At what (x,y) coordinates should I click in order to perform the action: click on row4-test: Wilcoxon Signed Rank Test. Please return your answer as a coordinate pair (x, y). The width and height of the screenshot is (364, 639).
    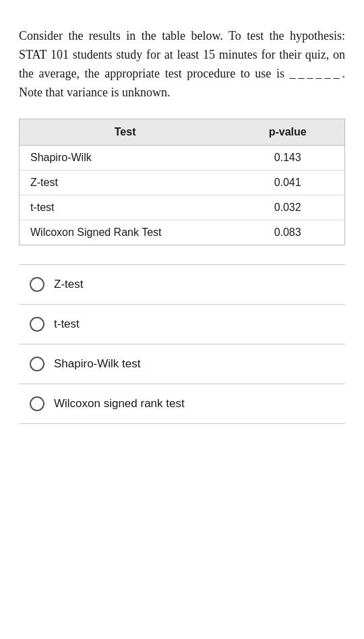
    Looking at the image, I should click on (125, 232).